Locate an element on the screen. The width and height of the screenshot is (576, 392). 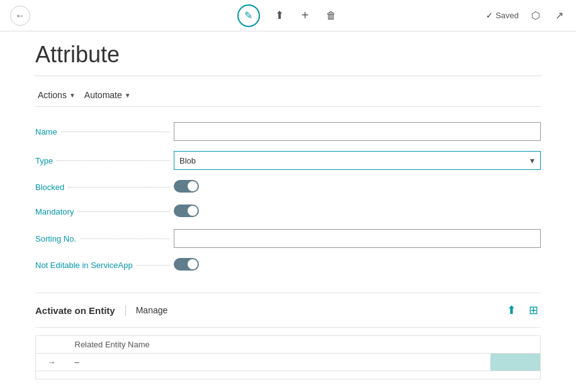
sorting-no-label: Sorting No. is located at coordinates (55, 239).